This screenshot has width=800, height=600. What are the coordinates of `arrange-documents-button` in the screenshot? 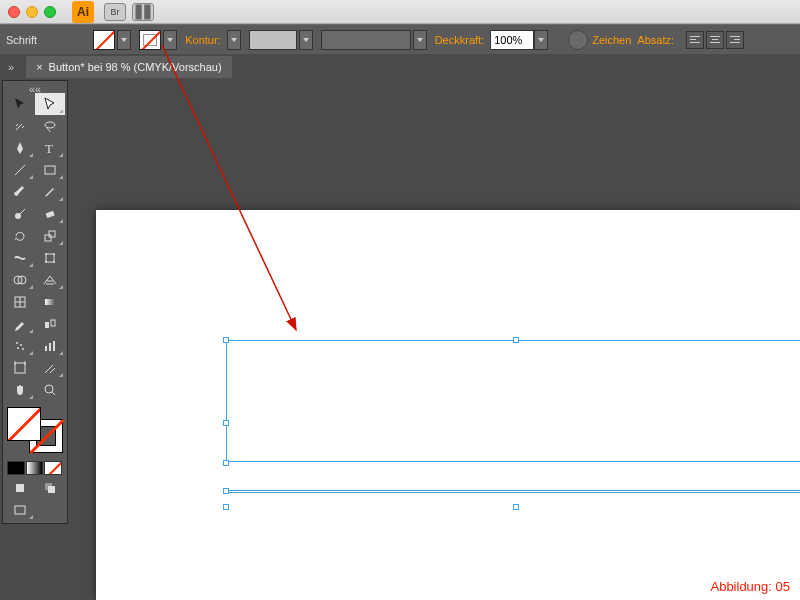 It's located at (143, 12).